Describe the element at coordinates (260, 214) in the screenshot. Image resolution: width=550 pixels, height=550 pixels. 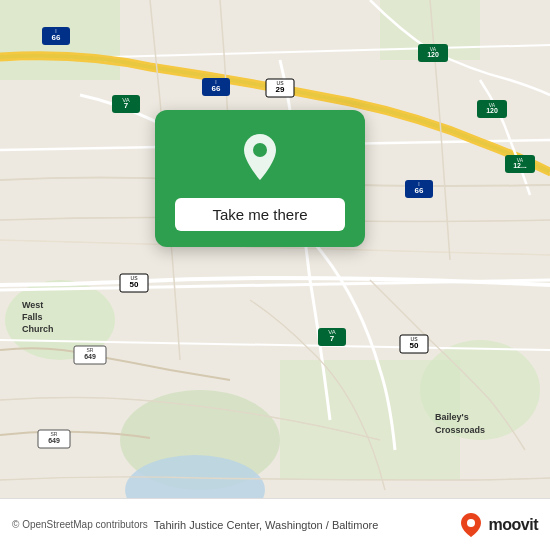
I see `take-me-there-button: Take me there` at that location.